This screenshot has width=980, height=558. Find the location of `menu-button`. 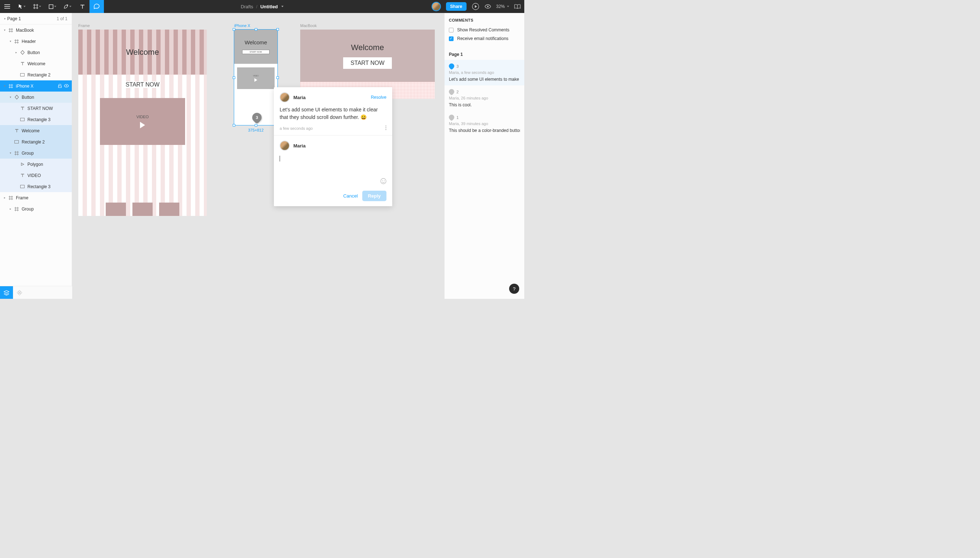

menu-button is located at coordinates (7, 7).